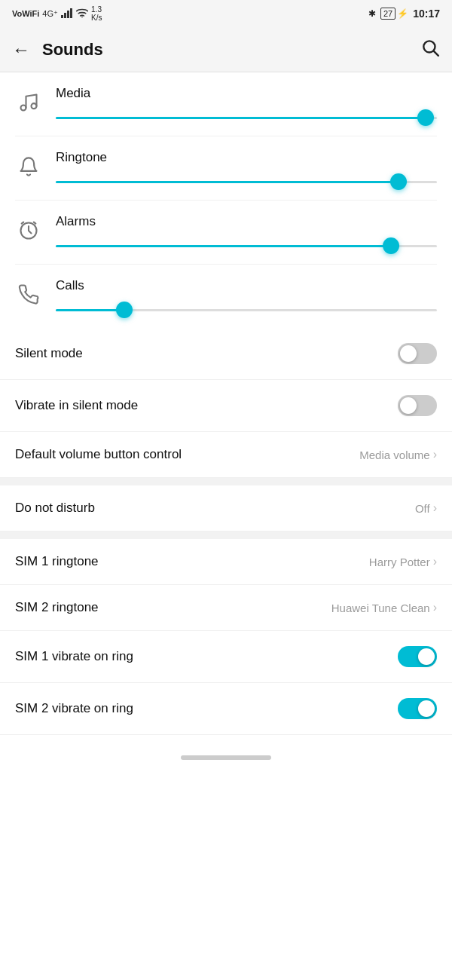  Describe the element at coordinates (226, 455) in the screenshot. I see `default-volume-control-row: Default volume button control Media volu…` at that location.